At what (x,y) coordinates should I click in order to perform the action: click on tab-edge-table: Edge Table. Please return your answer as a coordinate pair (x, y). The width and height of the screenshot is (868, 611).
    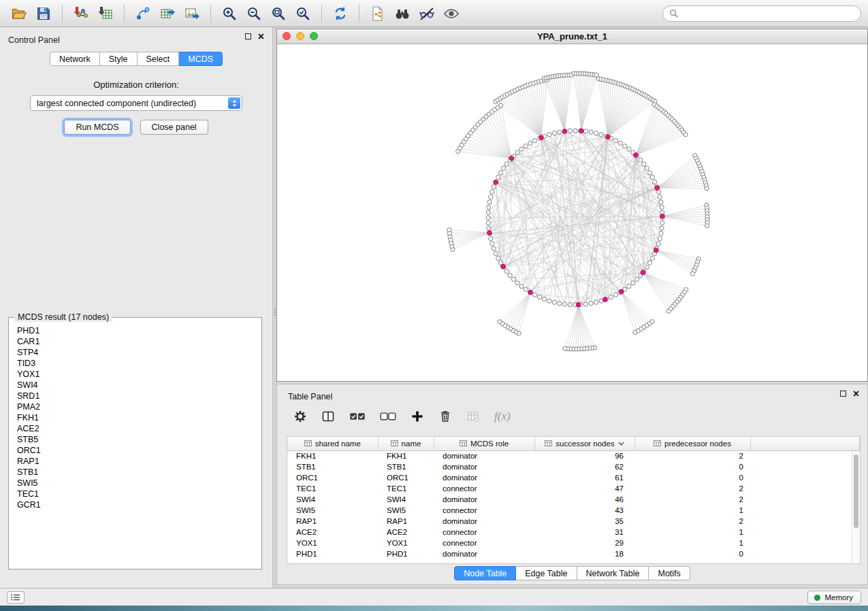
    Looking at the image, I should click on (546, 573).